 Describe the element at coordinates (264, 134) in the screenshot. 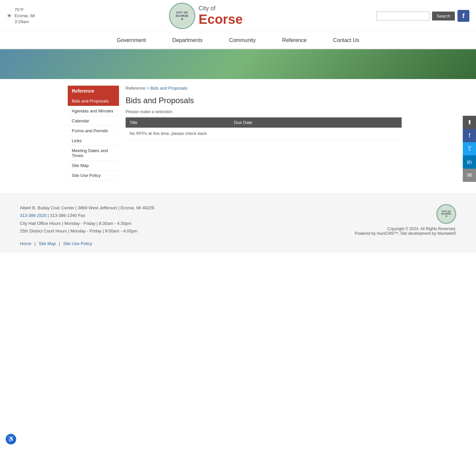

I see `empty-message: No RFPs at this time, please check back.` at that location.